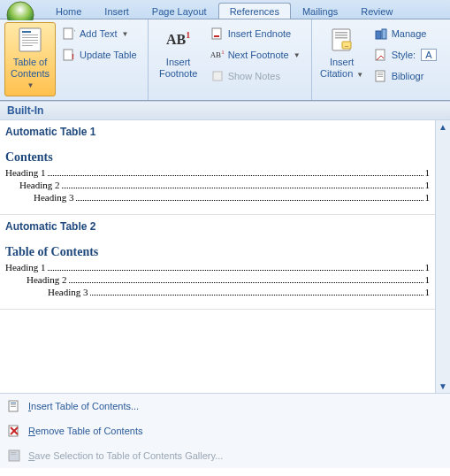 The image size is (450, 476). Describe the element at coordinates (442, 257) in the screenshot. I see `scrollbar: ▲ ▼` at that location.